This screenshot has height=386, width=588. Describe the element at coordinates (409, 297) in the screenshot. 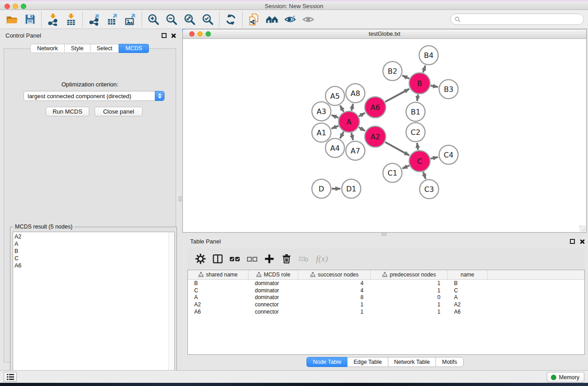

I see `table-cell: 0` at that location.